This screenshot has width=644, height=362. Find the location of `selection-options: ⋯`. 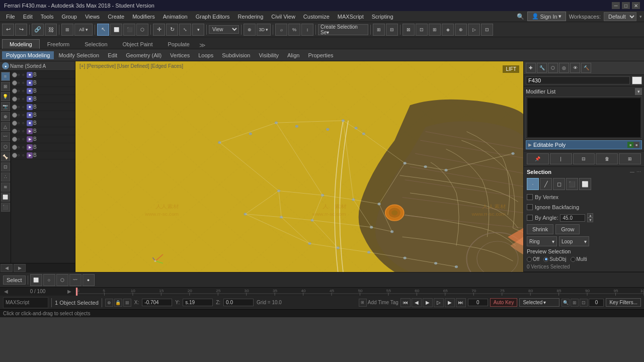

selection-options: ⋯ is located at coordinates (639, 172).